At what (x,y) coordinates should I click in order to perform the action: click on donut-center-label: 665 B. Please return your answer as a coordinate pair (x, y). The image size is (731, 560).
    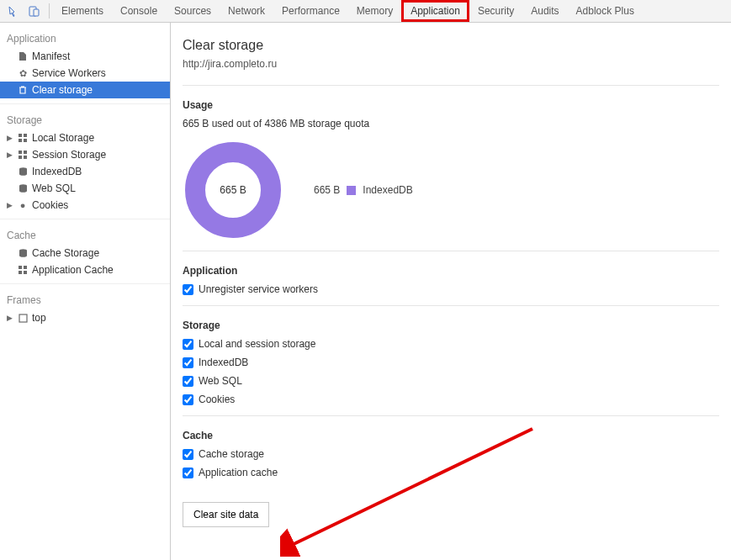
    Looking at the image, I should click on (233, 190).